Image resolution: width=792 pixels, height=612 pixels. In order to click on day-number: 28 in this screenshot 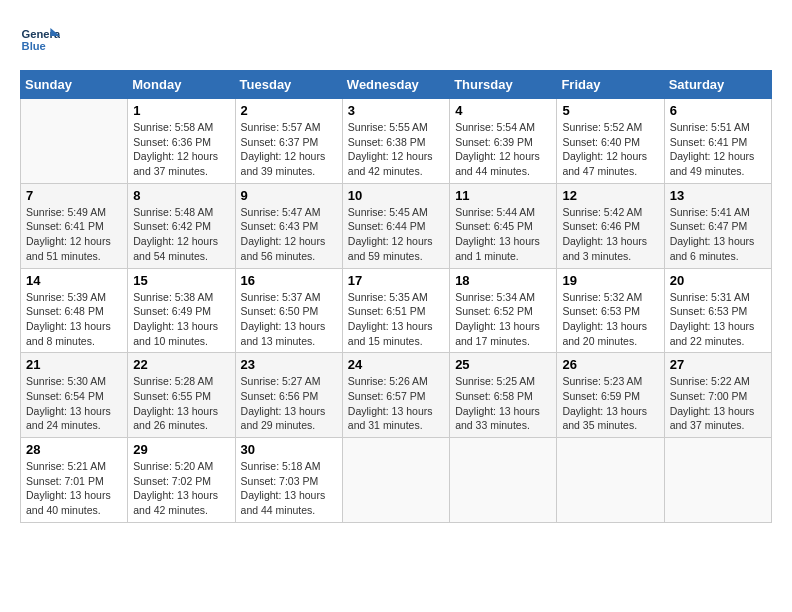, I will do `click(74, 450)`.